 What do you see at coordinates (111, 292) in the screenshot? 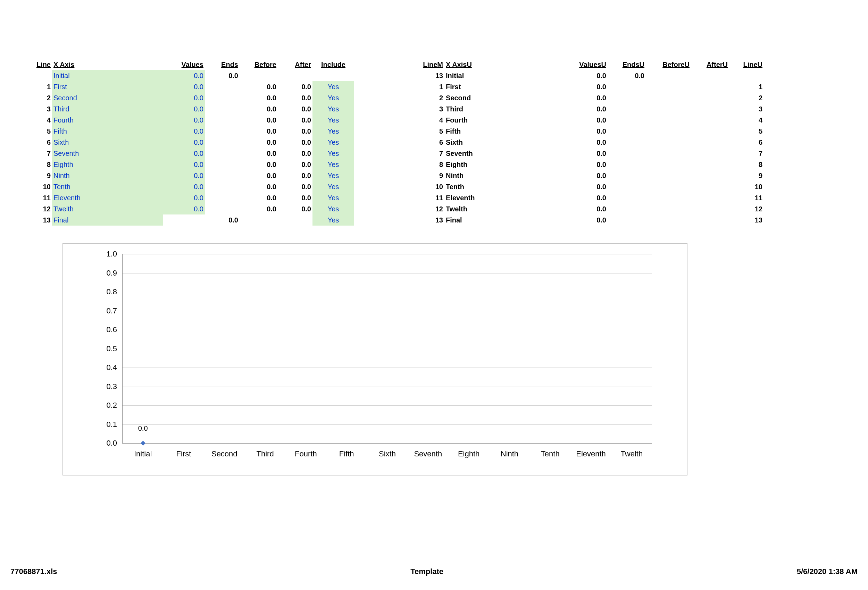
I see `chart-ytick-label: 0.8` at bounding box center [111, 292].